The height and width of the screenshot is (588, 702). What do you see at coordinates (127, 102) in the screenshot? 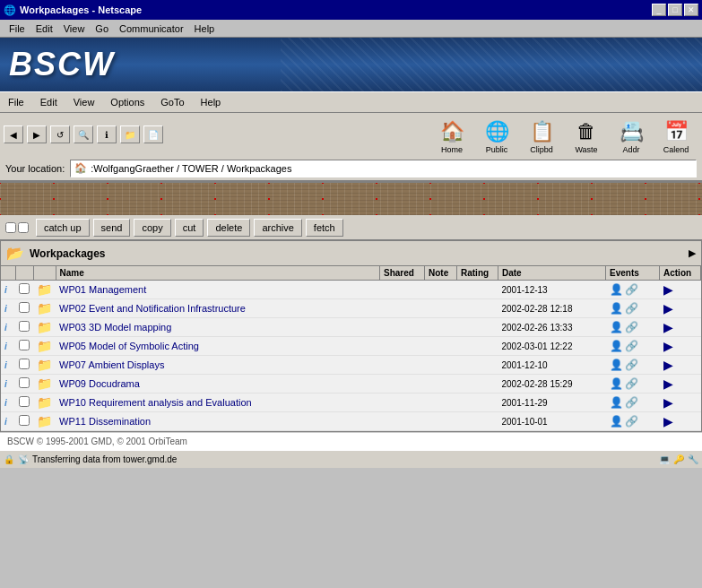
I see `app-menu-options: Options` at bounding box center [127, 102].